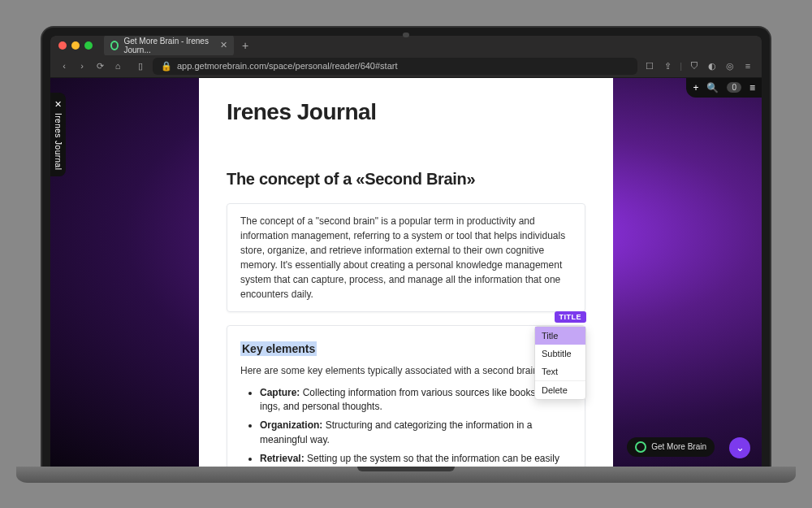  I want to click on browser-toolbar: ‹ › ⟳ ⌂ ▯ 🔒 app.getmorebrain.com/space/p…, so click(406, 67).